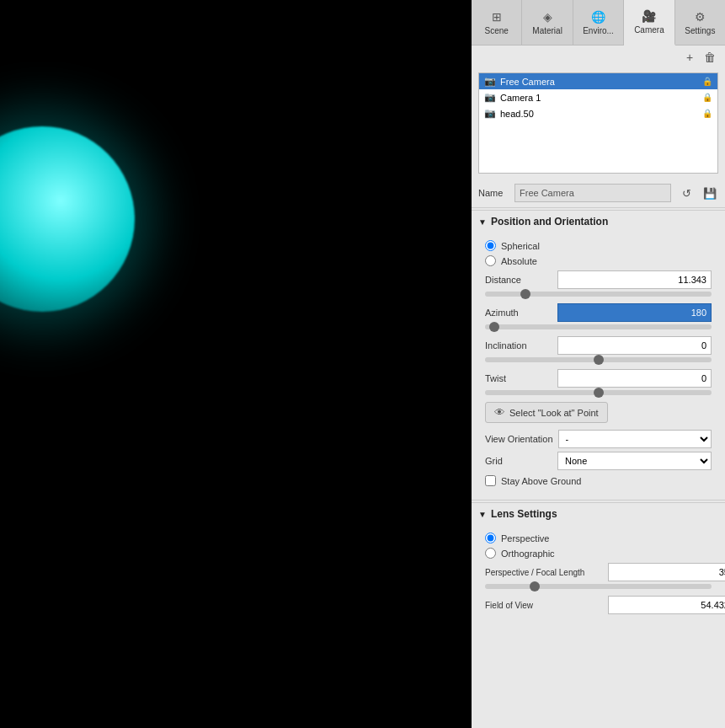  What do you see at coordinates (598, 439) in the screenshot?
I see `view-orientation-row: View Orientation -` at bounding box center [598, 439].